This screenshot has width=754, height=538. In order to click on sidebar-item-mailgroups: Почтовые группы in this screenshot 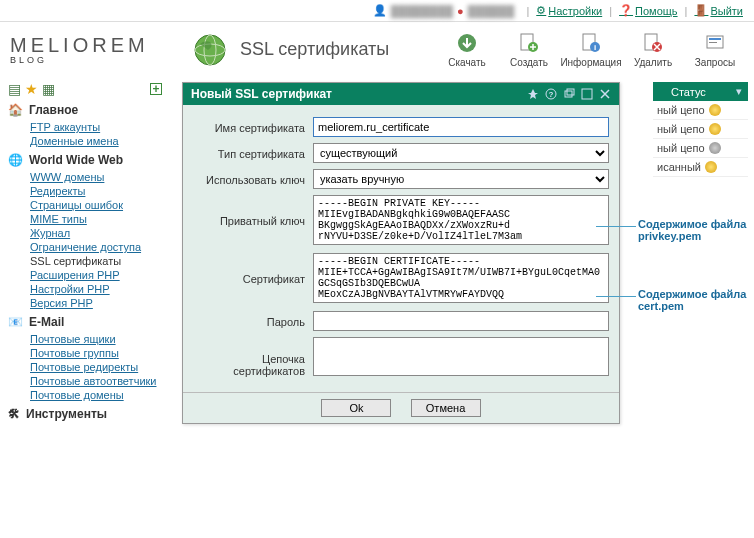, I will do `click(96, 353)`.